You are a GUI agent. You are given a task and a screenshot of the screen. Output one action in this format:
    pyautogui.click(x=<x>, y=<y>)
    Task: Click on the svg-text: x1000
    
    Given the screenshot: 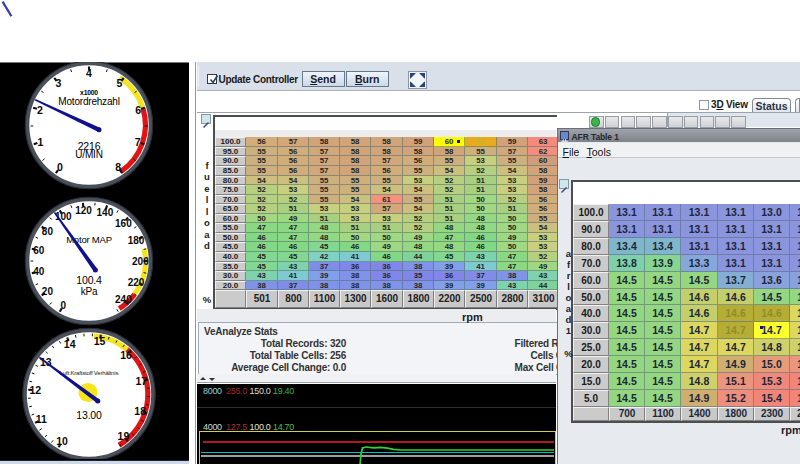 What is the action you would take?
    pyautogui.click(x=89, y=92)
    